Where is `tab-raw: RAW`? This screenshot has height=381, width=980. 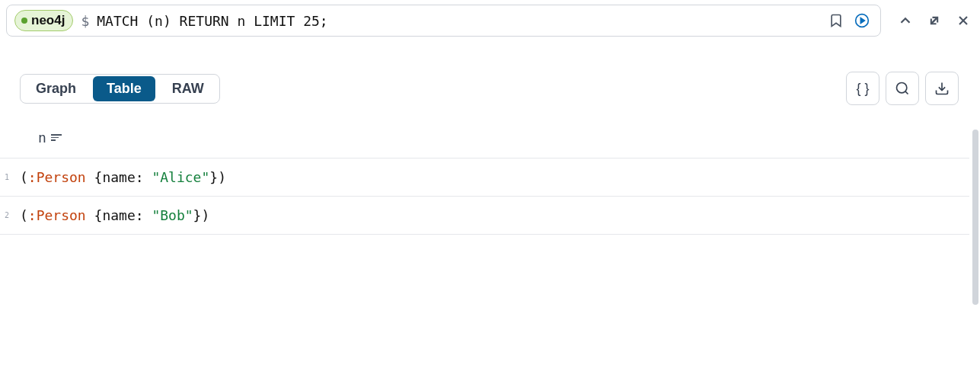 tab-raw: RAW is located at coordinates (188, 88).